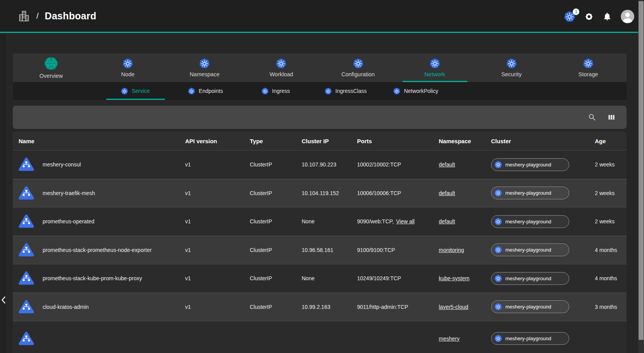 This screenshot has height=353, width=644. Describe the element at coordinates (570, 17) in the screenshot. I see `kubernetes-cluster-icon: 1` at that location.